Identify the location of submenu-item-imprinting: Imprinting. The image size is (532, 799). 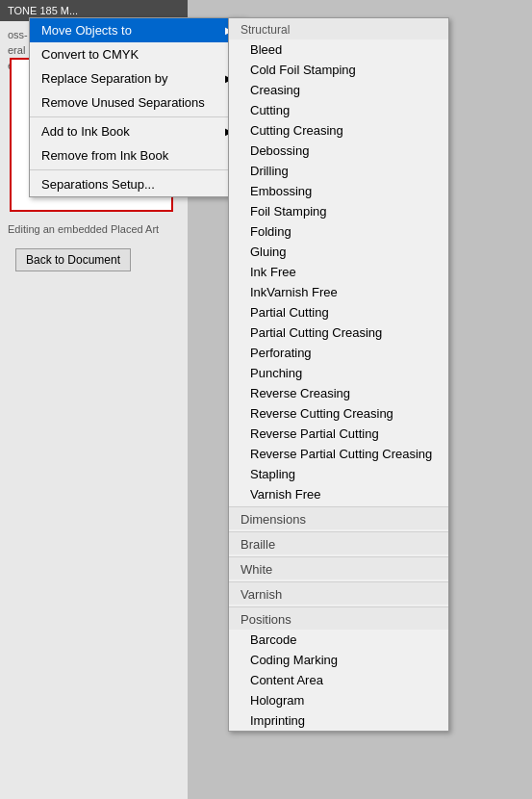
(339, 720).